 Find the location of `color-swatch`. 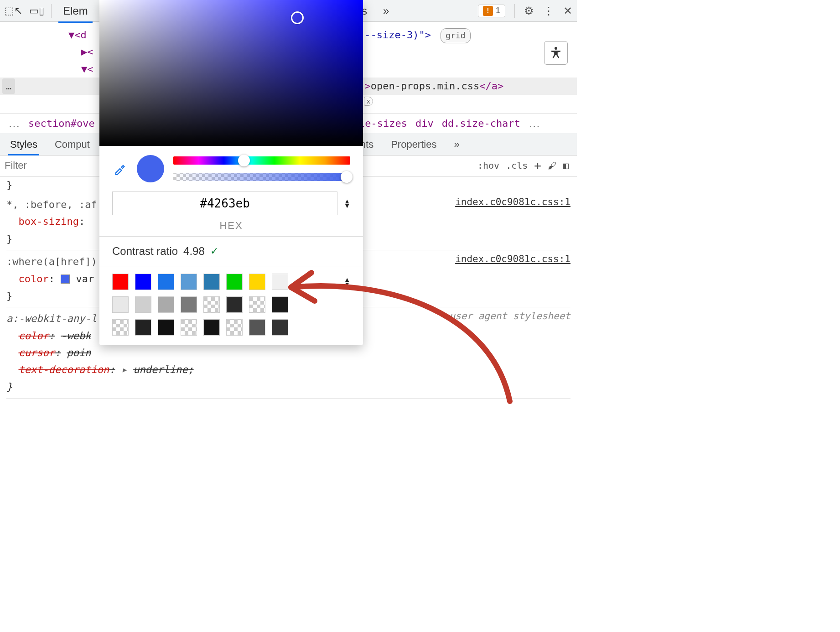

color-swatch is located at coordinates (65, 279).